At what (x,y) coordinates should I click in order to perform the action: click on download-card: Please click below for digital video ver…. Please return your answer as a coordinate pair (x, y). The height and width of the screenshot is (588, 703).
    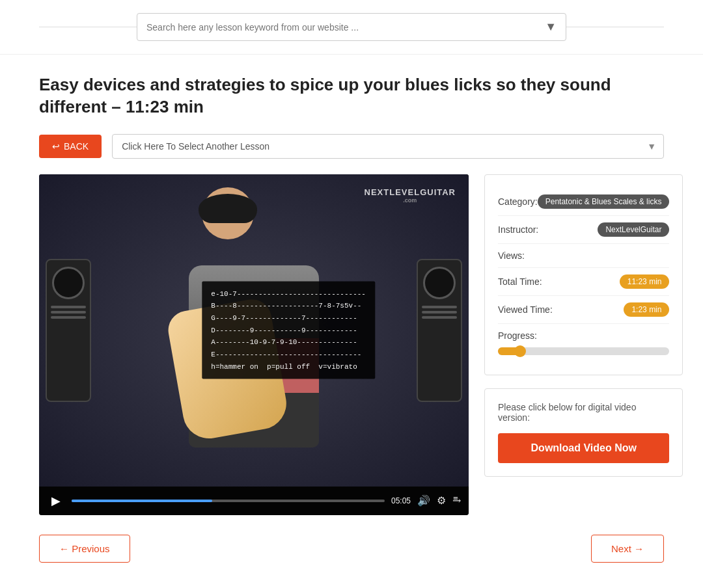
    Looking at the image, I should click on (583, 433).